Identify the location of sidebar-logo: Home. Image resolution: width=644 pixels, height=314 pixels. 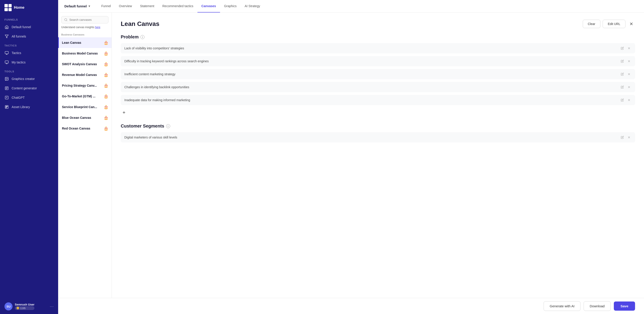
(29, 7).